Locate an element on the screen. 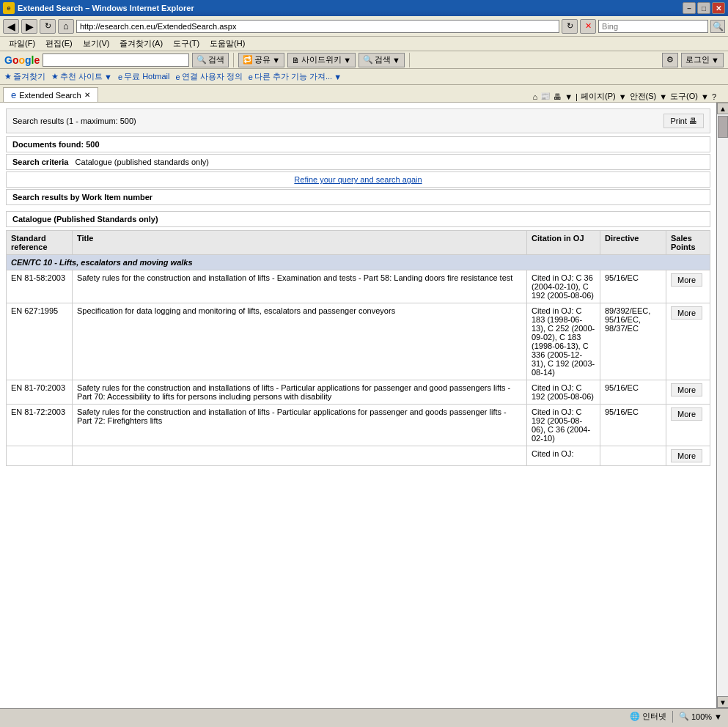  table-row: EN 81-70:2003 Safety rules for the const… is located at coordinates (359, 393).